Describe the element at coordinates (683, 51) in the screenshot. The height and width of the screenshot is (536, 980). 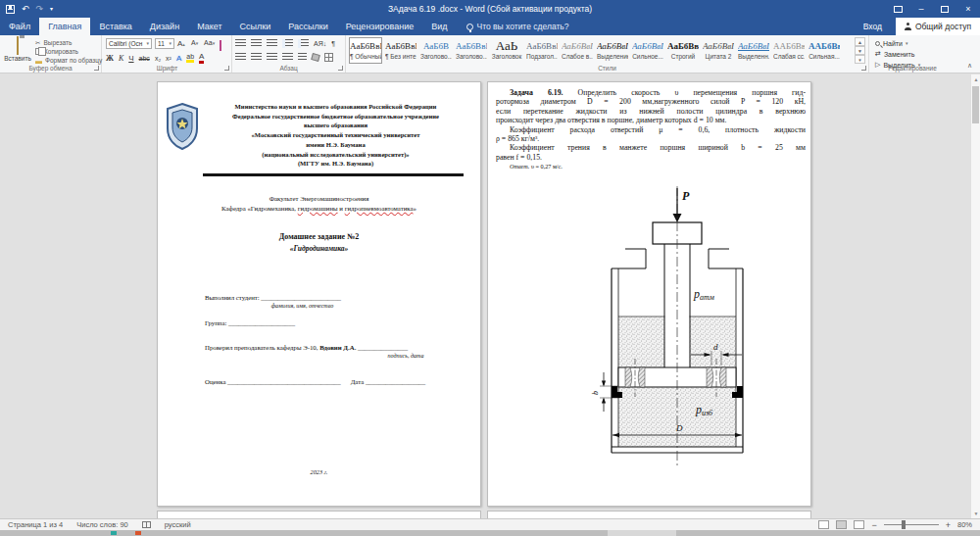
I see `style-card: АаБбВвГг,Строгий` at that location.